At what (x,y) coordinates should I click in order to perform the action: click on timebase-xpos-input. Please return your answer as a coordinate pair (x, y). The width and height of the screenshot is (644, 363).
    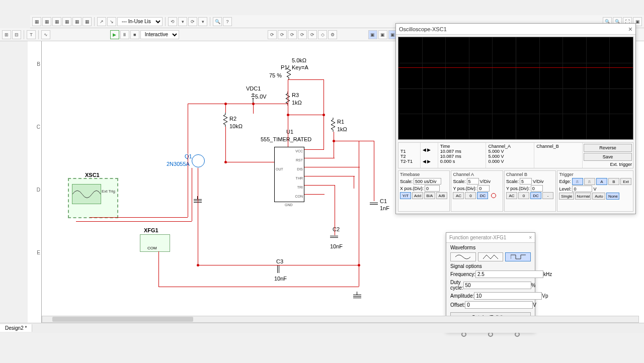
    Looking at the image, I should click on (432, 188).